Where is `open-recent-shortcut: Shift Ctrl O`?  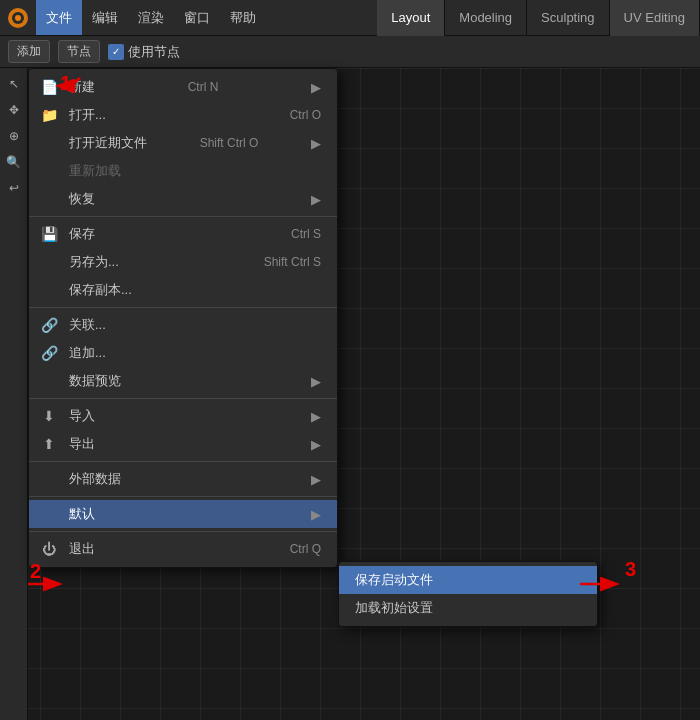 open-recent-shortcut: Shift Ctrl O is located at coordinates (230, 143).